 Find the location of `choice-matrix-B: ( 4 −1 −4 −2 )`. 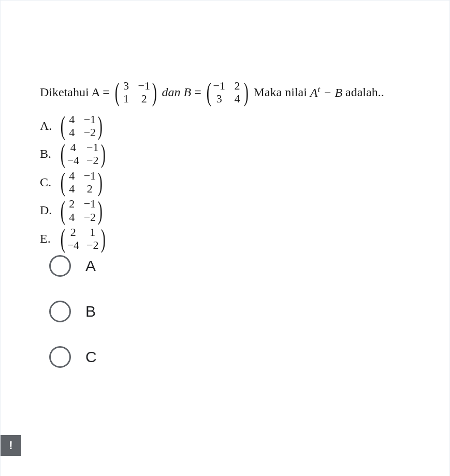

choice-matrix-B: ( 4 −1 −4 −2 ) is located at coordinates (83, 154).